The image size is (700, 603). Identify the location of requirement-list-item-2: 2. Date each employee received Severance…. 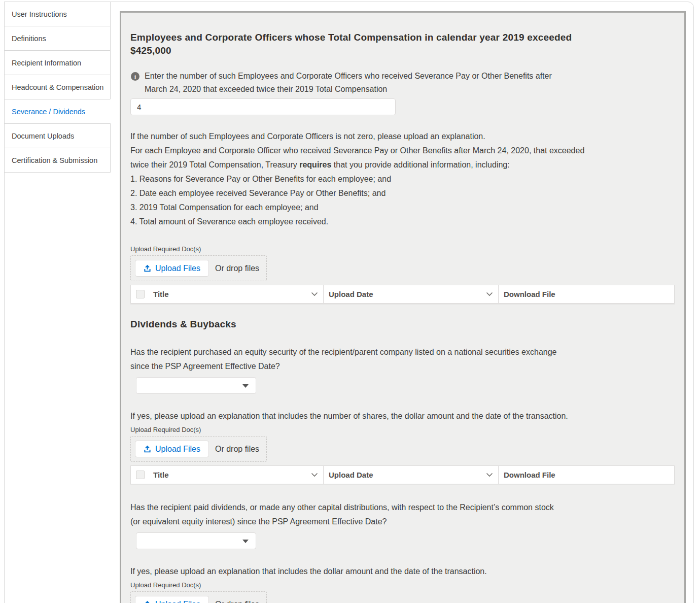
(403, 193).